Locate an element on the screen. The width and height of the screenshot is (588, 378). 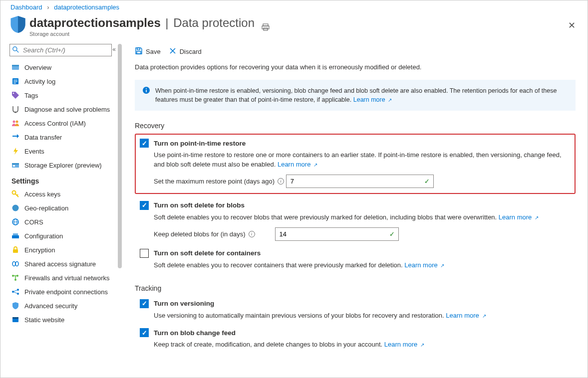
sidebar-item-configuration: Configuration is located at coordinates (66, 236).